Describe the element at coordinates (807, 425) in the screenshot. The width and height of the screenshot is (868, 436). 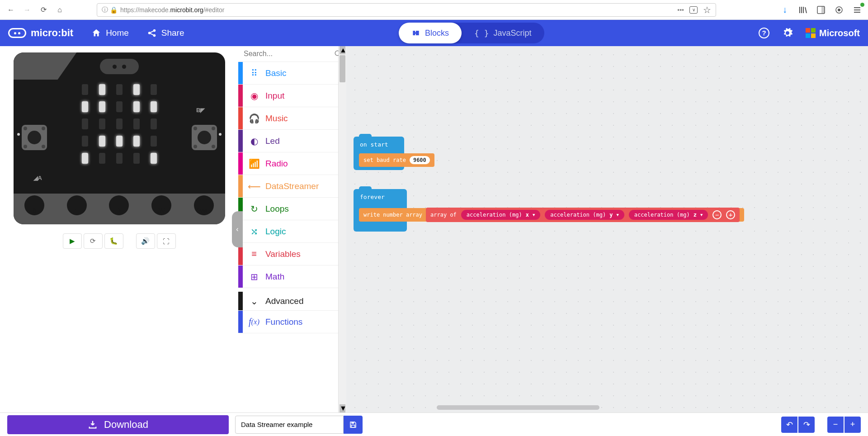
I see `redo-button: ↷` at that location.